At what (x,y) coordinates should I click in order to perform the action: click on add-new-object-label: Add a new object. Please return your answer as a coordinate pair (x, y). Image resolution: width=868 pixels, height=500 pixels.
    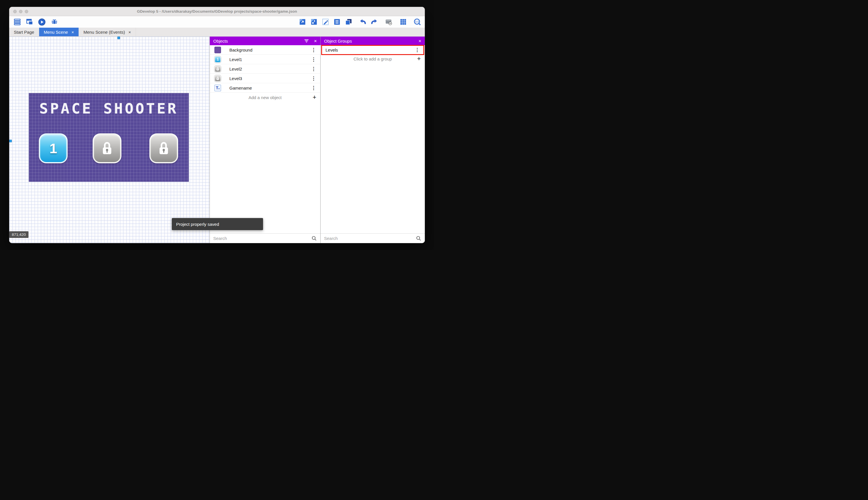
    Looking at the image, I should click on (265, 98).